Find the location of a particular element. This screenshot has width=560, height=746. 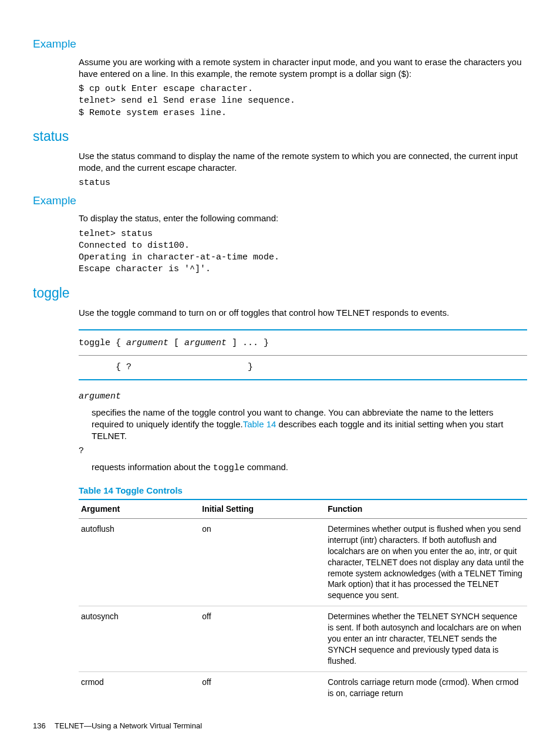

example-paragraph: Assume you are working with a remote sys… is located at coordinates (303, 68).